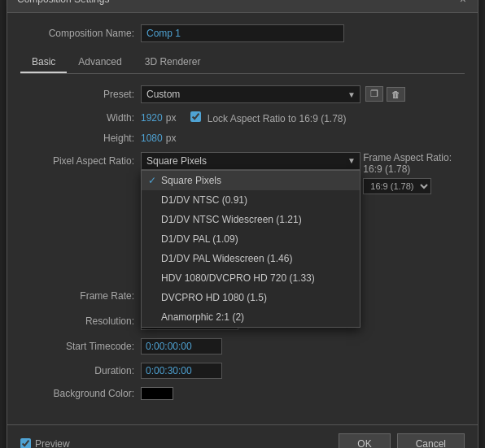 Image resolution: width=485 pixels, height=448 pixels. What do you see at coordinates (242, 138) in the screenshot?
I see `height-row: Height: 1080 px` at bounding box center [242, 138].